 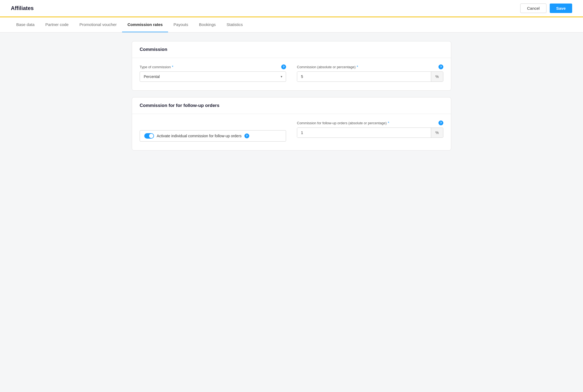 What do you see at coordinates (180, 106) in the screenshot?
I see `followup-card-title: Commission for for follow-up orders` at bounding box center [180, 106].